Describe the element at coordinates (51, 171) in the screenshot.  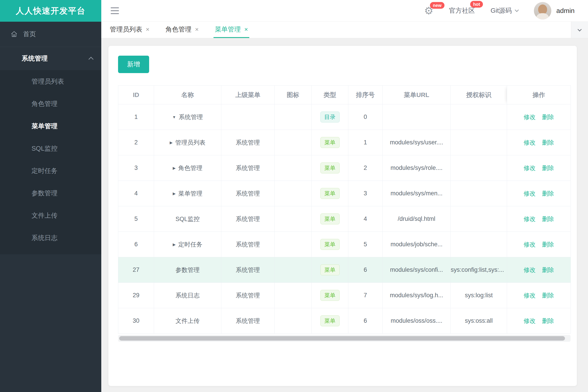
I see `sidebar-item-scheduled-tasks: 定时任务` at that location.